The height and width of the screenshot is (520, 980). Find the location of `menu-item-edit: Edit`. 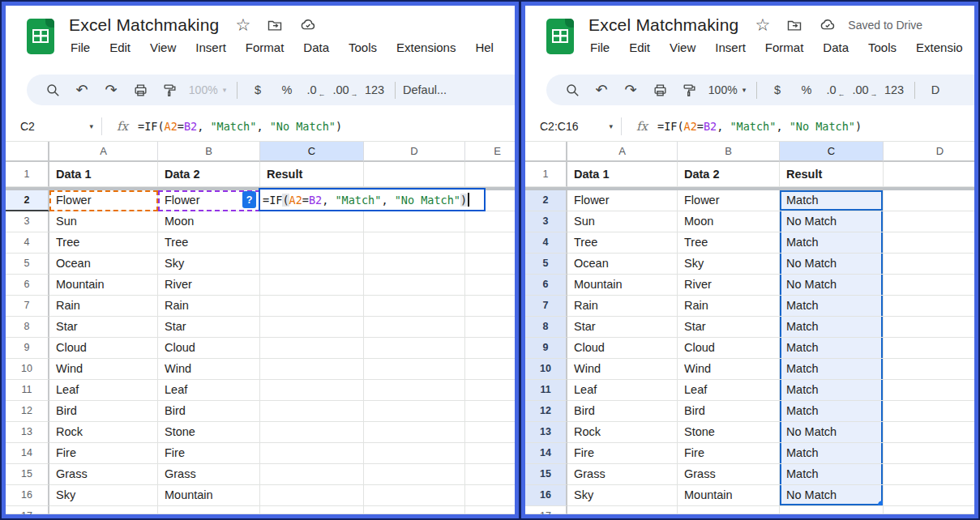

menu-item-edit: Edit is located at coordinates (640, 47).